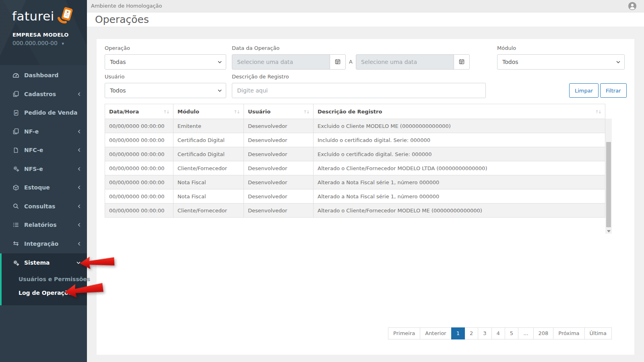 This screenshot has width=644, height=362. Describe the element at coordinates (405, 62) in the screenshot. I see `date-to-input` at that location.